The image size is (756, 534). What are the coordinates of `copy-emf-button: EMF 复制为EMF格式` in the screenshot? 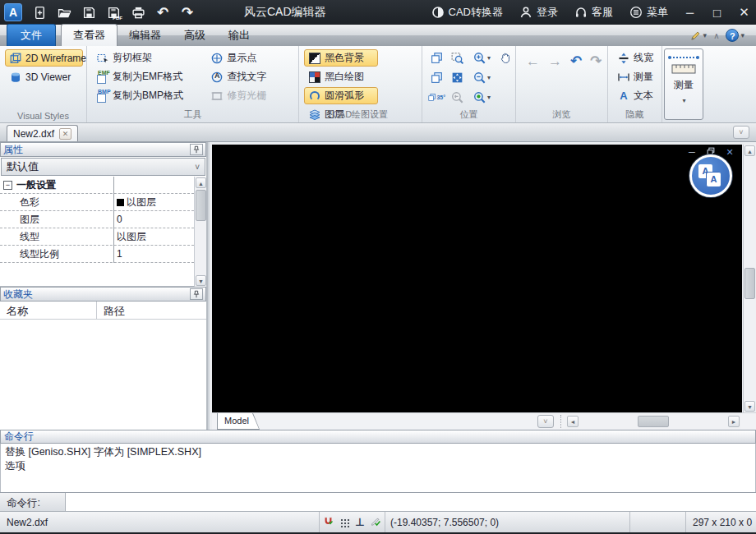 It's located at (148, 77).